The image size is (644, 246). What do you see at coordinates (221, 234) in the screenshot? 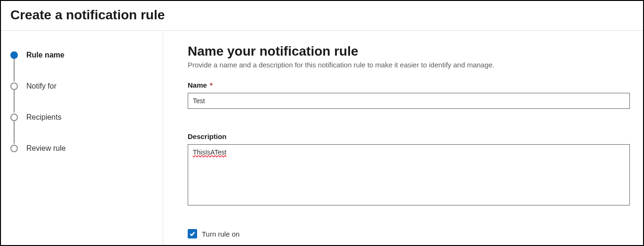
I see `turn-rule-on-label: Turn rule on` at bounding box center [221, 234].